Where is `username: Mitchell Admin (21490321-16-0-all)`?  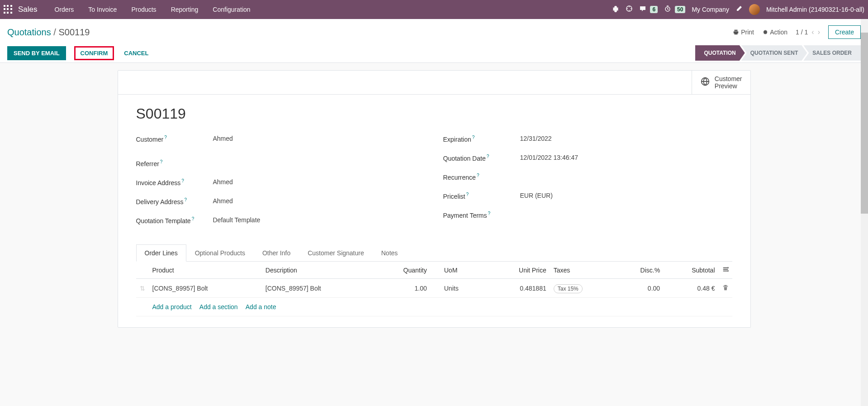
username: Mitchell Admin (21490321-16-0-all) is located at coordinates (815, 10).